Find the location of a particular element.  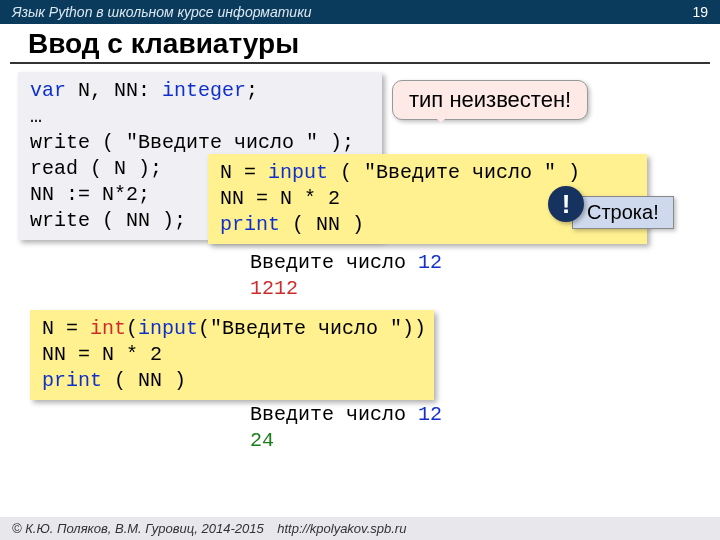

output-2: Введите число 12 24 is located at coordinates (346, 428).